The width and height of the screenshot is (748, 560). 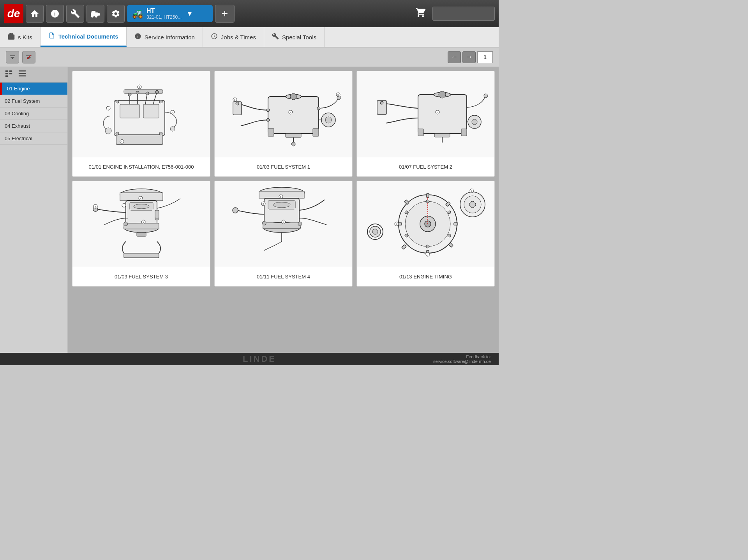 I want to click on bottom-bar: LINDE Feedback to: service.software@lind…, so click(x=249, y=359).